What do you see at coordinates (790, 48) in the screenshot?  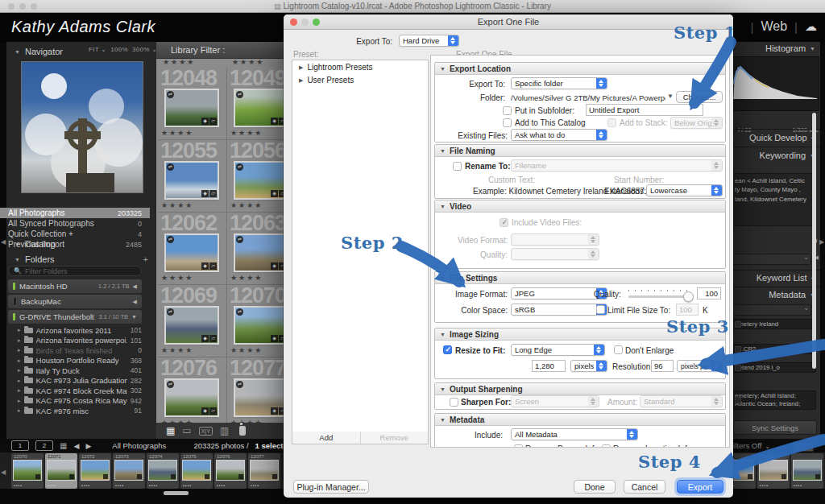 I see `histogram-header: Histogram ▼` at bounding box center [790, 48].